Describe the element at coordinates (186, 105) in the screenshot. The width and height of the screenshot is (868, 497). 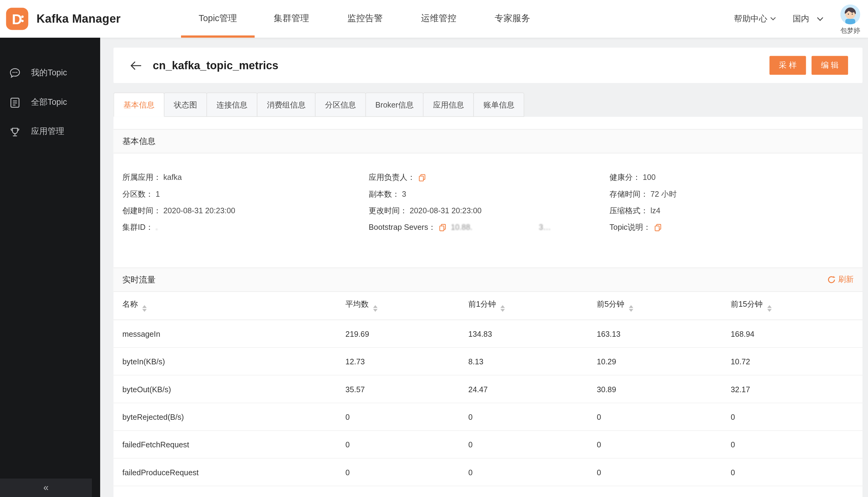
I see `tab-status-chart: 状态图` at that location.